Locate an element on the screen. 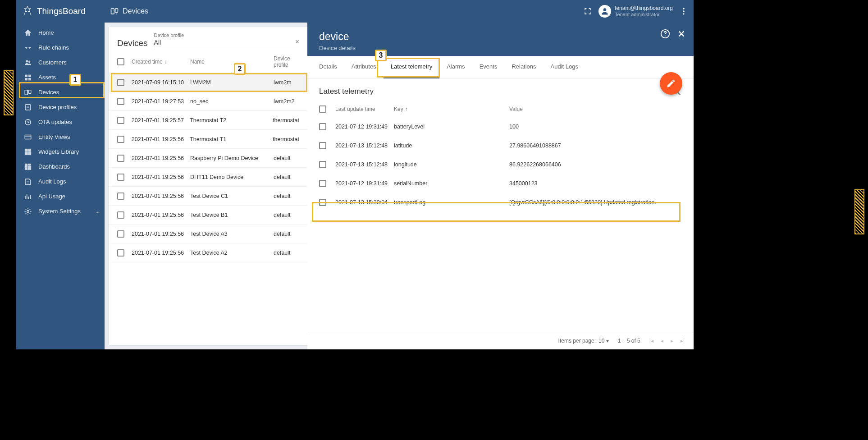  device-row: 2021-07-01 19:25:56DHT11 Demo Devicedefa… is located at coordinates (208, 177).